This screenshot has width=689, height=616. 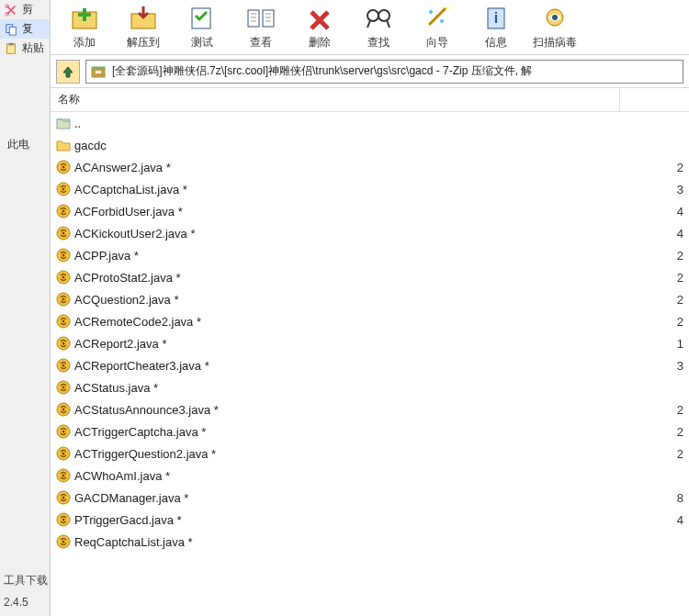 What do you see at coordinates (26, 591) in the screenshot?
I see `sidebar-bottom: 工具下载 2.4.5` at bounding box center [26, 591].